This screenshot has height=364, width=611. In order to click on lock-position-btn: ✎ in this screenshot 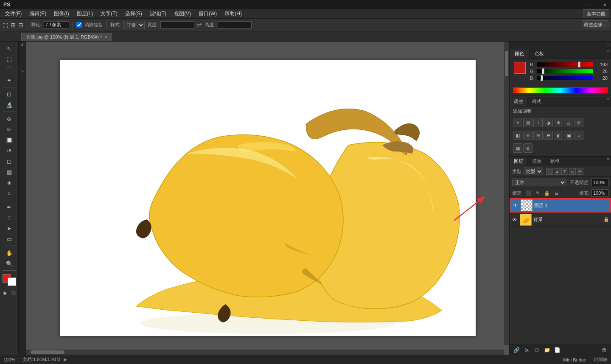, I will do `click(538, 193)`.